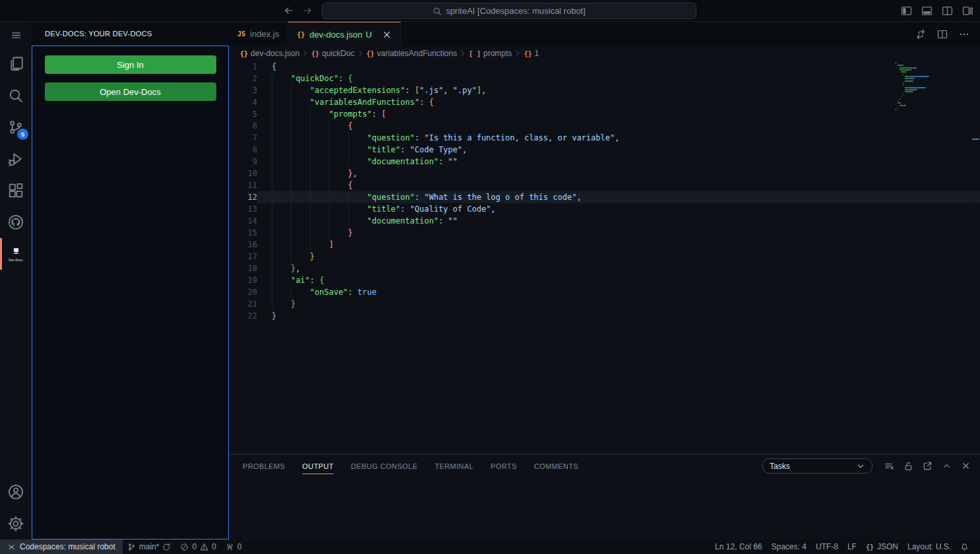  Describe the element at coordinates (604, 304) in the screenshot. I see `code-line-21: 21 }` at that location.